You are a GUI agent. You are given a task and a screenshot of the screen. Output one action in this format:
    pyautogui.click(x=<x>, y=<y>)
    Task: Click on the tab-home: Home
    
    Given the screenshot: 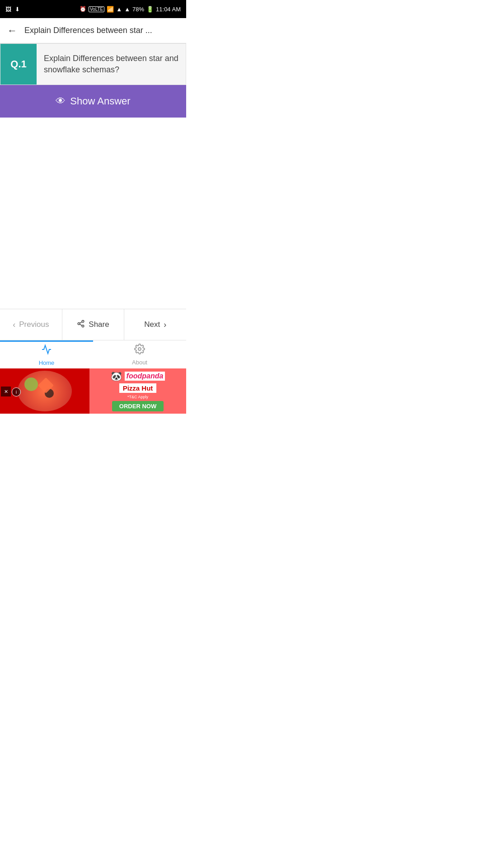 What is the action you would take?
    pyautogui.click(x=47, y=354)
    